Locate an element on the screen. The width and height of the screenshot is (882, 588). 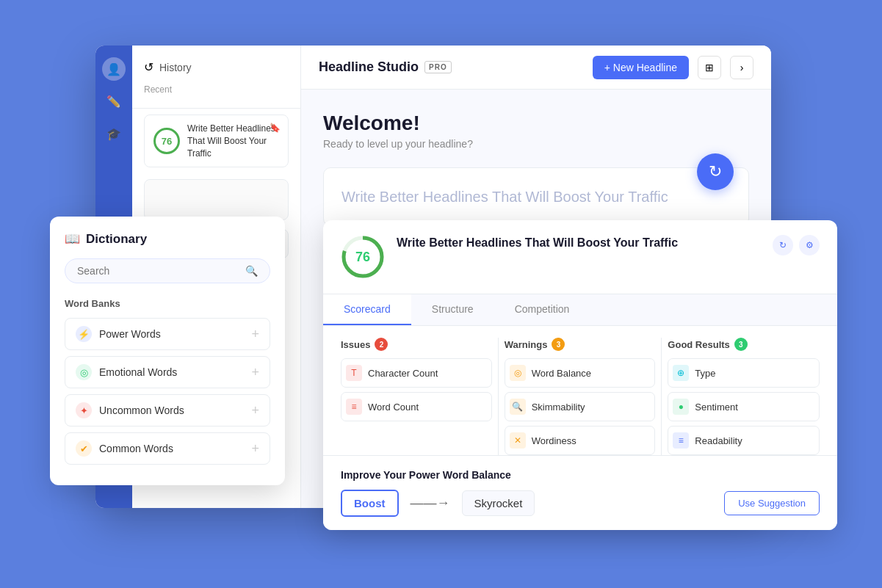
recent-label: Recent is located at coordinates (216, 90).